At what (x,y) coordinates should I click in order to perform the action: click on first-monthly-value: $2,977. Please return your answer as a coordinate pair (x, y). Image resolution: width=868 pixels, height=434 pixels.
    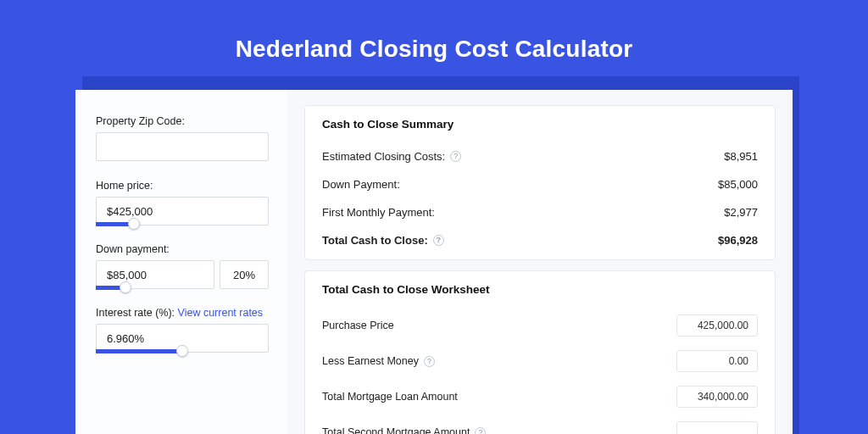
    Looking at the image, I should click on (741, 212).